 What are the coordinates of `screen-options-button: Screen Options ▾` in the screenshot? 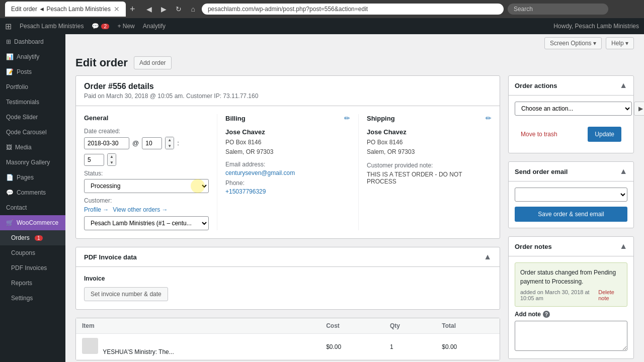 It's located at (573, 43).